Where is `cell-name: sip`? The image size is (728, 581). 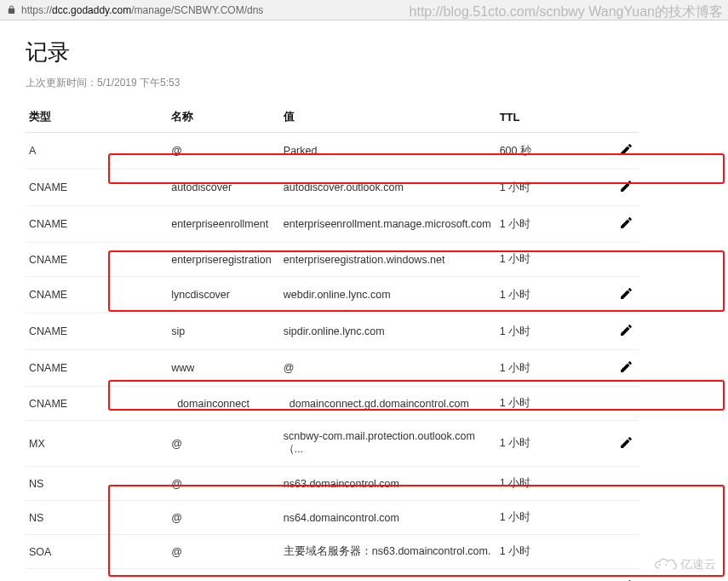 cell-name: sip is located at coordinates (224, 332).